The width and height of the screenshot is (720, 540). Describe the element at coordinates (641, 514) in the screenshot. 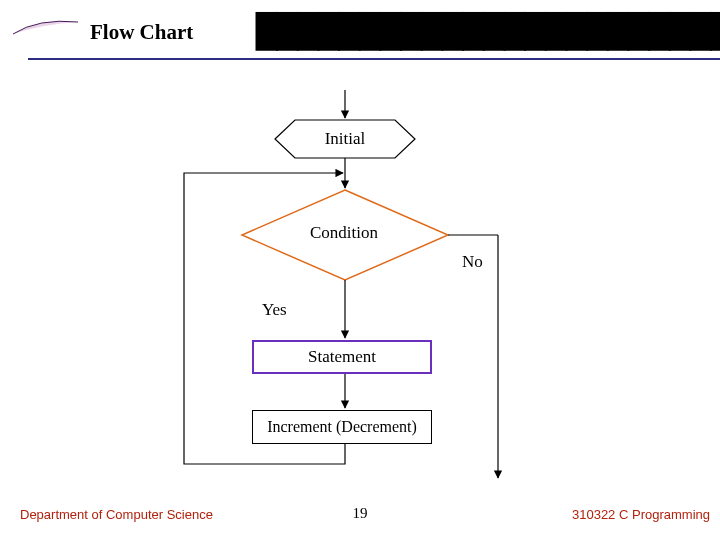

I see `footer-course: 310322 C Programming` at that location.